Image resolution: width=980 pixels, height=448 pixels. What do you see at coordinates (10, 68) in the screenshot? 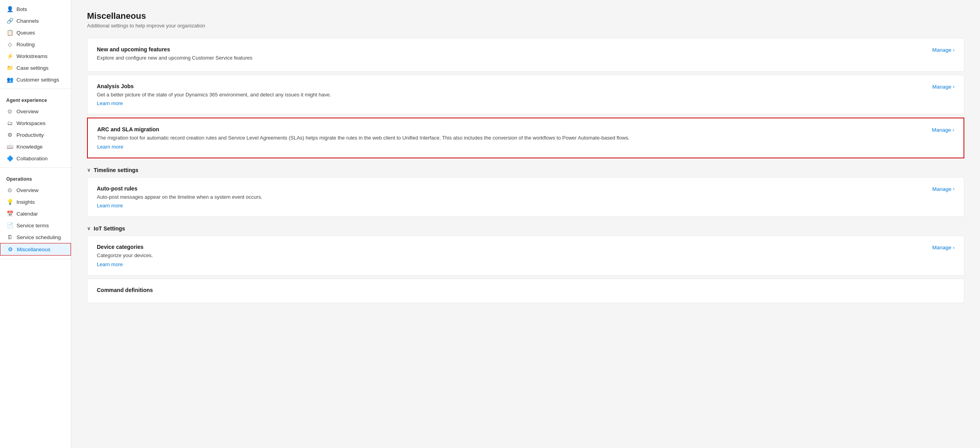
I see `sidebar-icon-case-settings: 📁` at bounding box center [10, 68].